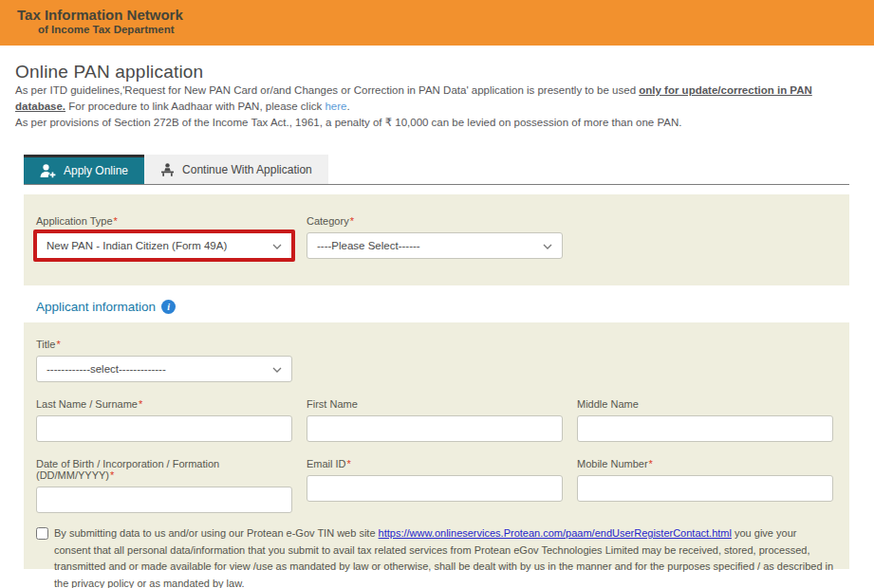 The height and width of the screenshot is (588, 874). Describe the element at coordinates (435, 486) in the screenshot. I see `email-field: Email ID*` at that location.